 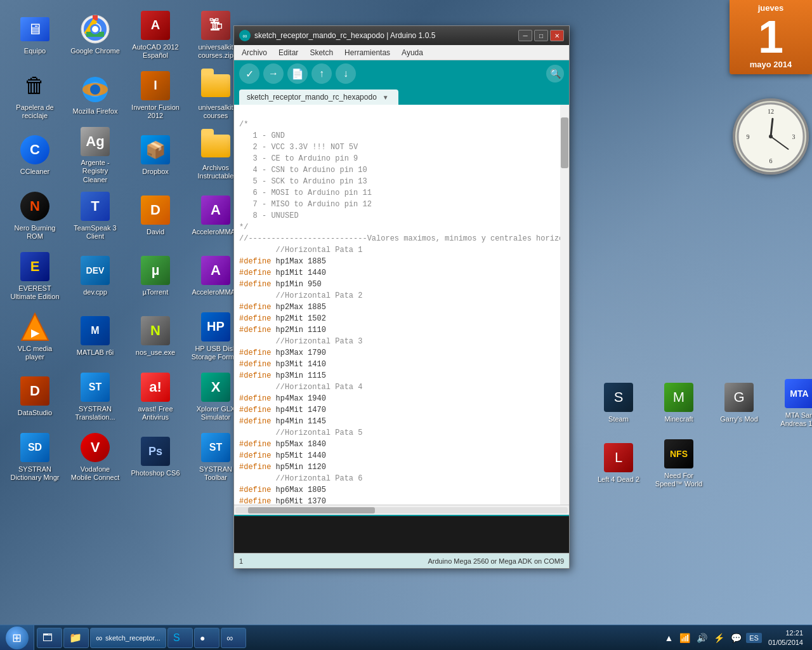 What do you see at coordinates (402, 74) in the screenshot?
I see `toolbar: ✓ → 📄 ↑ ↓ 🔍` at bounding box center [402, 74].